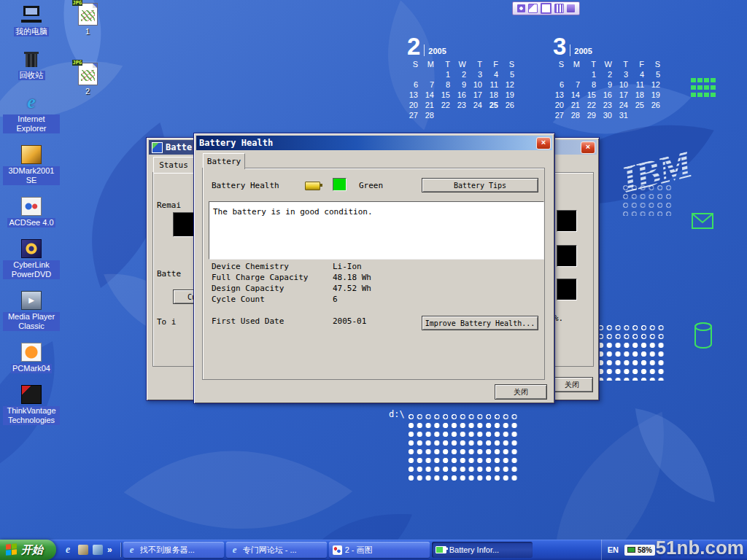 Image resolution: width=747 pixels, height=560 pixels. Describe the element at coordinates (546, 9) in the screenshot. I see `display-icon` at that location.